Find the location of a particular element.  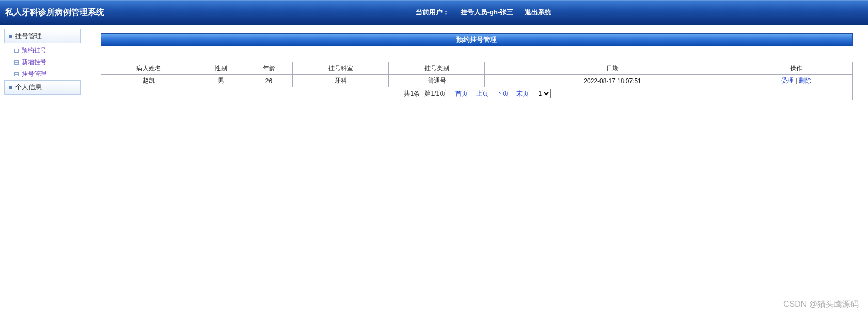

table-row: 赵凯 男 26 牙科 普通号 2022-08-17 18:07:51 受理 | … is located at coordinates (477, 81).